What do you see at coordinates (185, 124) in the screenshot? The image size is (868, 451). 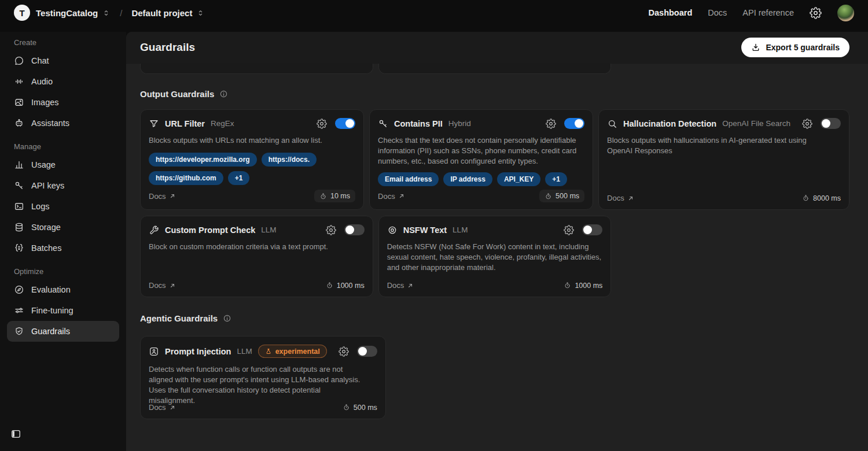 I see `card-title: URL Filter` at bounding box center [185, 124].